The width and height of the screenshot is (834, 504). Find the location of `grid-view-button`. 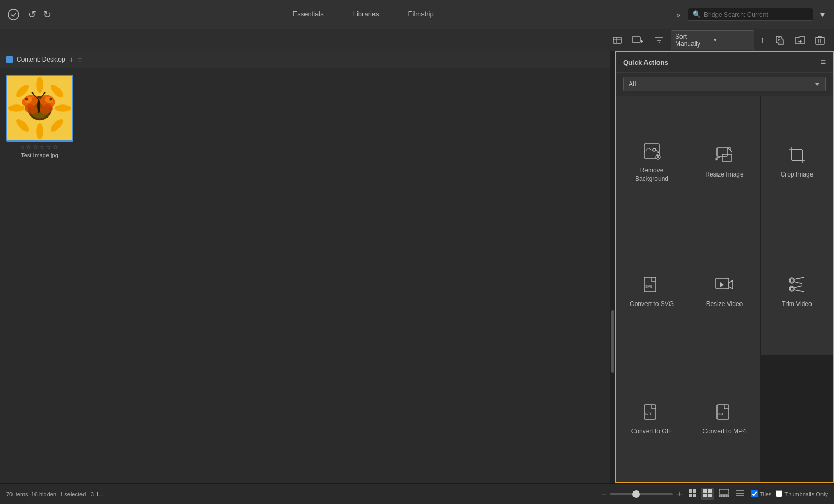

grid-view-button is located at coordinates (692, 494).